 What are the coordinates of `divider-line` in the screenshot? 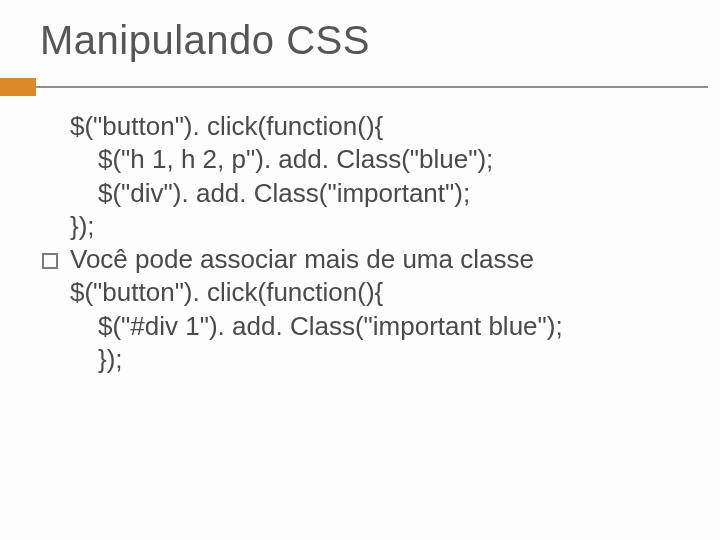 It's located at (372, 87).